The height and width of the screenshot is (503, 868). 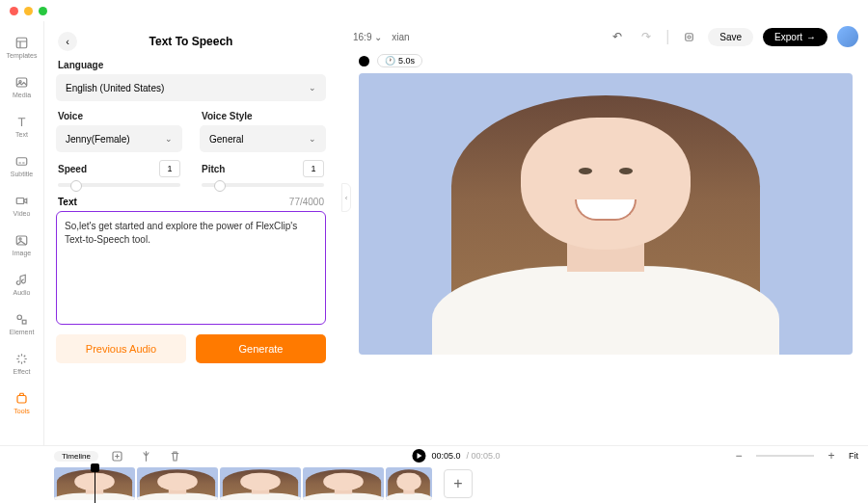 What do you see at coordinates (831, 456) in the screenshot?
I see `zoom-in-button: +` at bounding box center [831, 456].